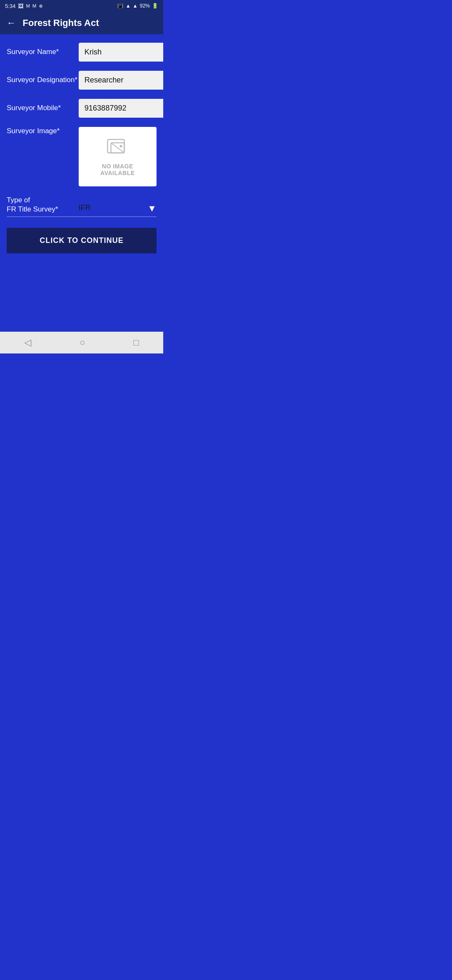 This screenshot has width=452, height=980. I want to click on no-image-icon, so click(118, 148).